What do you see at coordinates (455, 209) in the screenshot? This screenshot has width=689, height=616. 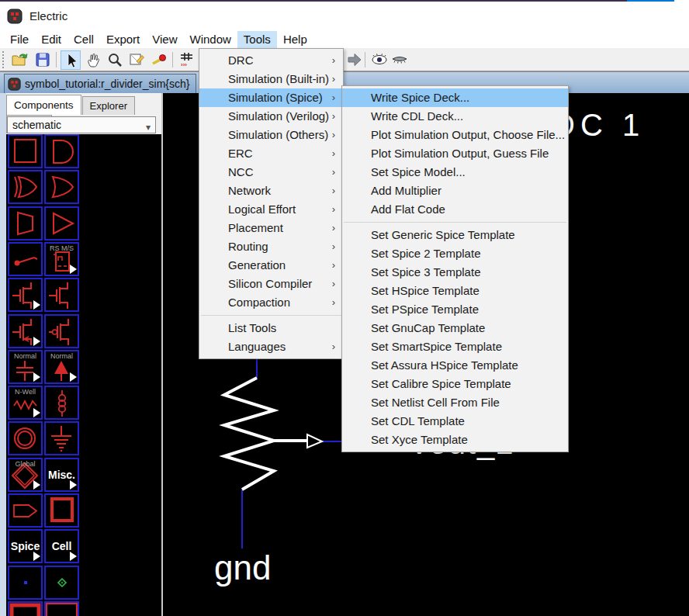 I see `spice-menu-item-add-flat-code: Add Flat Code` at bounding box center [455, 209].